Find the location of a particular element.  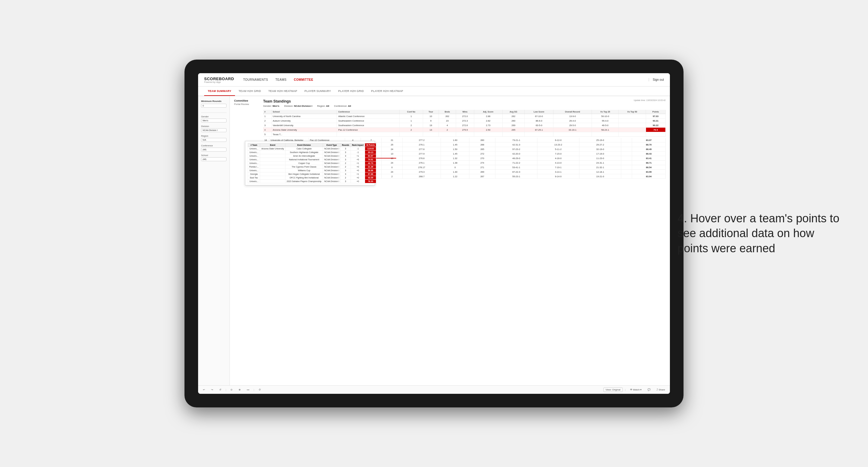

tt-col-rounds: Rounds is located at coordinates (346, 145).